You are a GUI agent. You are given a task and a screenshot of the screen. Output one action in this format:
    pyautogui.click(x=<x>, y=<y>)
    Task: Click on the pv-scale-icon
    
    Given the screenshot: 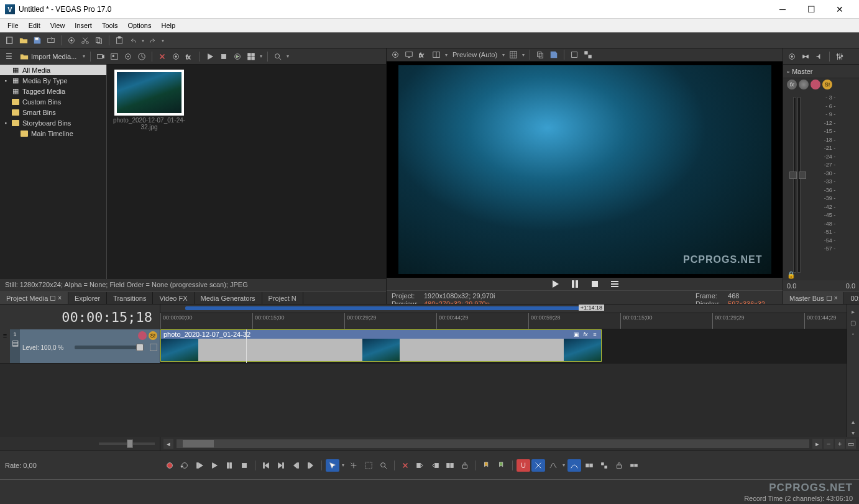 What is the action you would take?
    pyautogui.click(x=588, y=55)
    